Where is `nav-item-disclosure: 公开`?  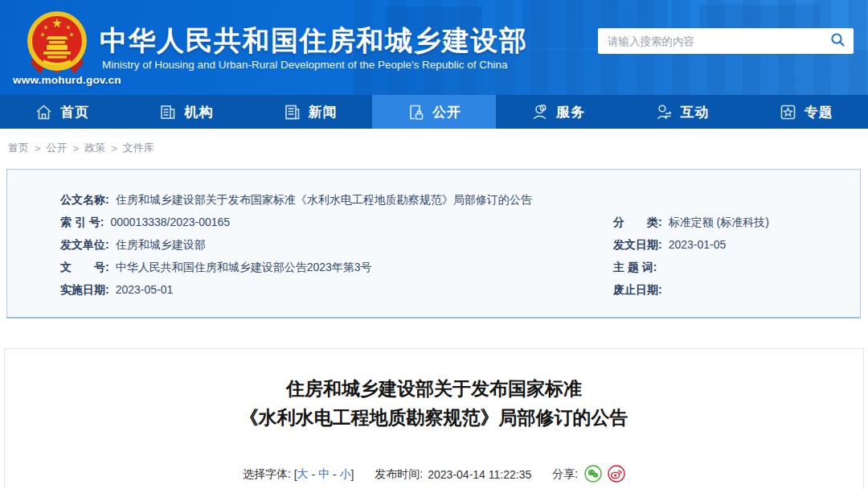
nav-item-disclosure: 公开 is located at coordinates (434, 112).